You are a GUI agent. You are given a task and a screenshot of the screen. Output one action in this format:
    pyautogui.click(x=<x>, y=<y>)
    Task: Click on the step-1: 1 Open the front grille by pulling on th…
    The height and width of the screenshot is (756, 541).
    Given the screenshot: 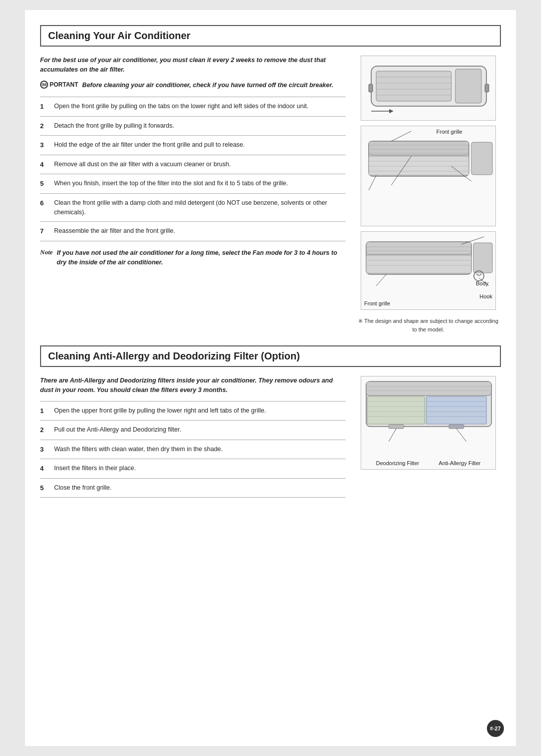 What is the action you would take?
    pyautogui.click(x=193, y=107)
    